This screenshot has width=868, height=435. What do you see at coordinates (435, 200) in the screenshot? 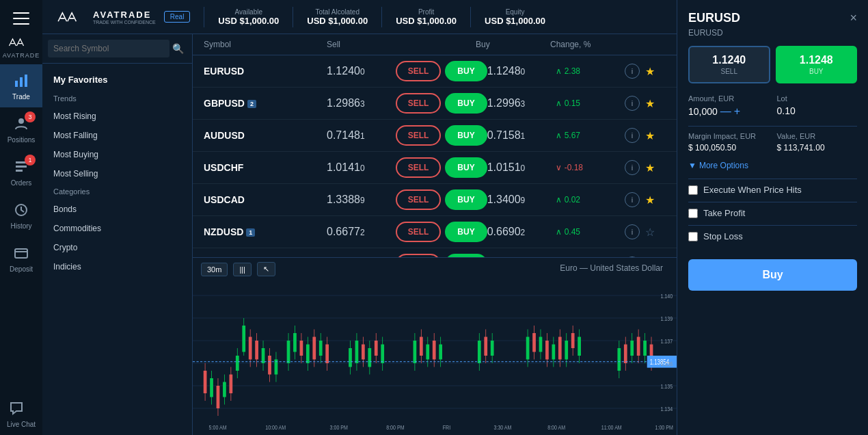
I see `table-row: USDCAD 1.33889 SELL BUY 1.34009 ∧ 0.02 i…` at bounding box center [435, 200].